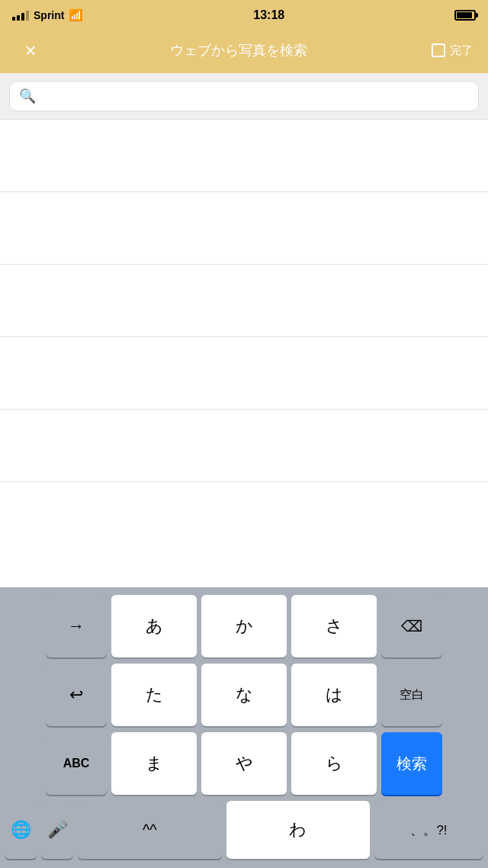 The image size is (488, 868). I want to click on globe-key: 🌐, so click(21, 830).